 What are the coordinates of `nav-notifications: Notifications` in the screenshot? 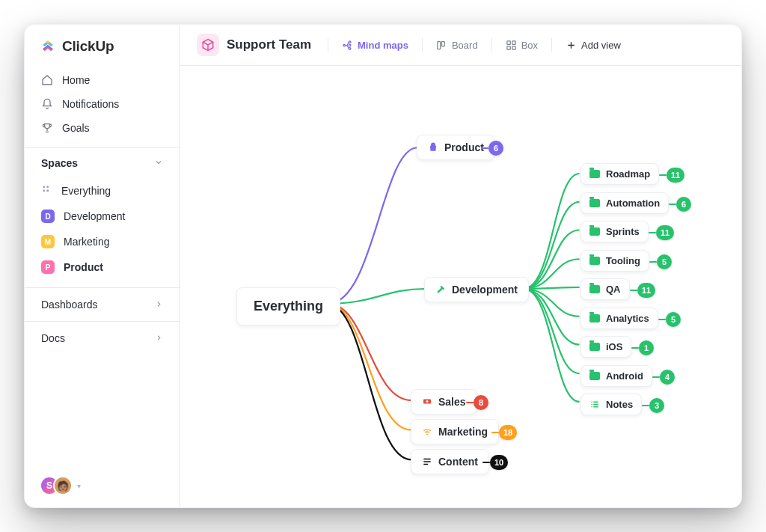 It's located at (102, 104).